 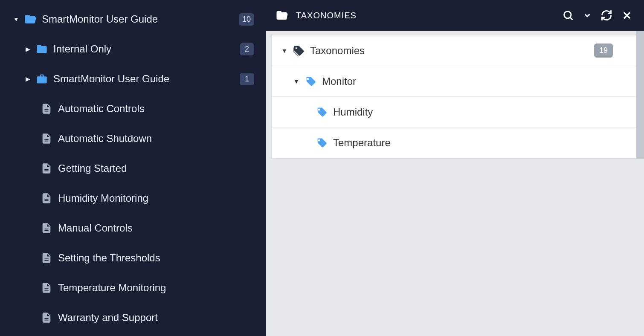 What do you see at coordinates (467, 81) in the screenshot?
I see `tax-group-label: Monitor` at bounding box center [467, 81].